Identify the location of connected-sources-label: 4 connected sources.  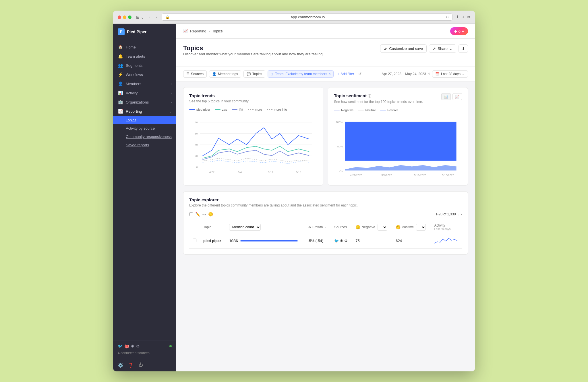
(134, 353).